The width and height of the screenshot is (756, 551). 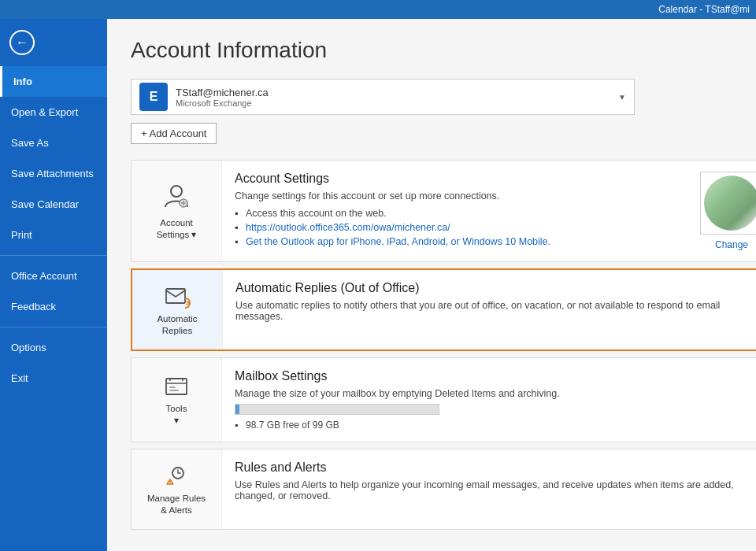 What do you see at coordinates (54, 173) in the screenshot?
I see `sidebar-item-save-attachments: Save Attachments` at bounding box center [54, 173].